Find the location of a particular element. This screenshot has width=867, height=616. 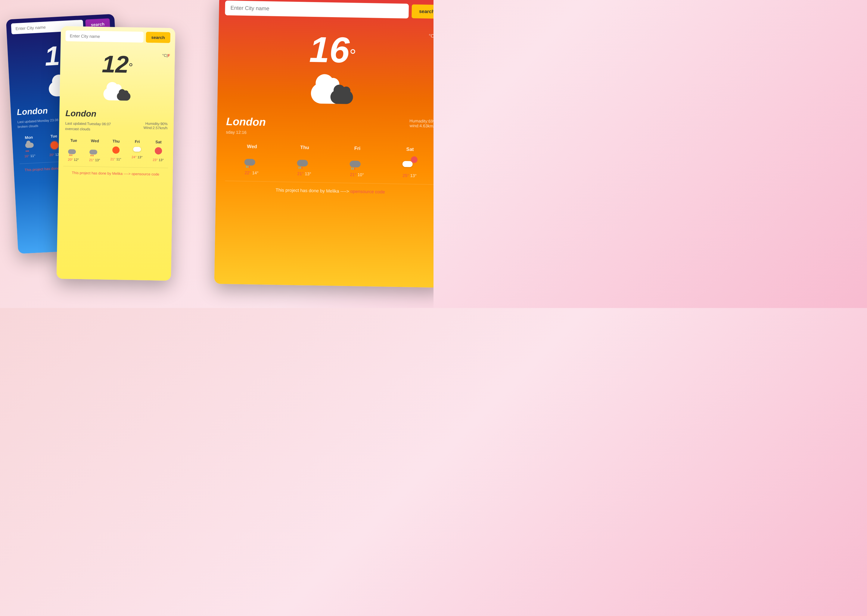

humidity-orange: Humadity:69% wind:4.63km/h is located at coordinates (421, 124).